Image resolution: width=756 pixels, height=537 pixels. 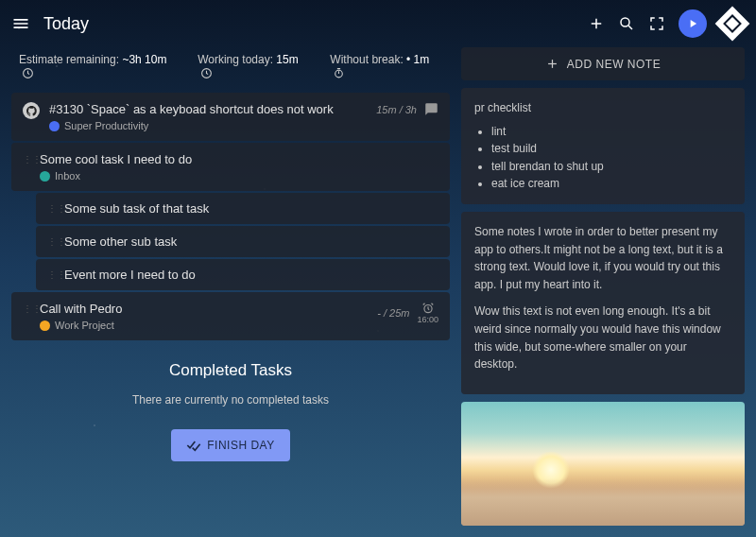 What do you see at coordinates (208, 110) in the screenshot?
I see `task-title: #3130 `Space` as a keyboad shortcut does…` at bounding box center [208, 110].